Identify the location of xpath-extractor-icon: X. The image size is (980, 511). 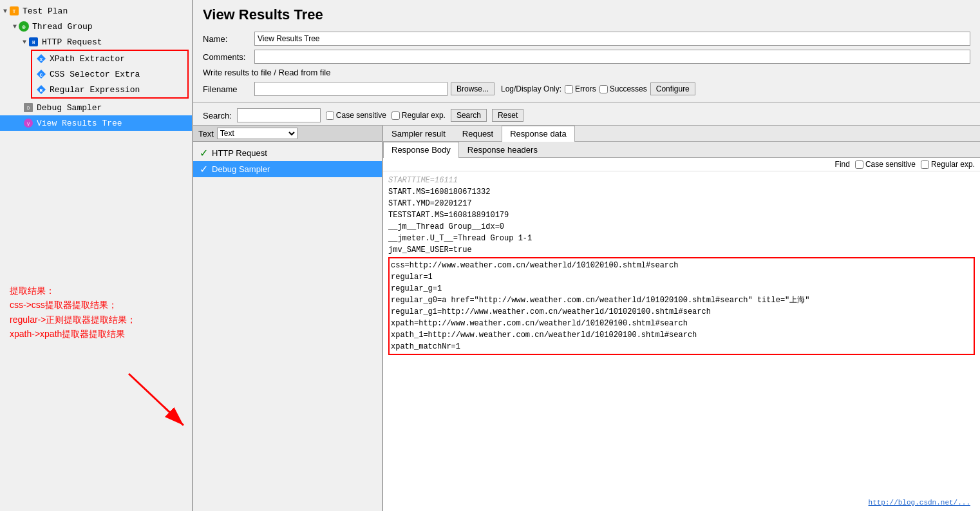
(41, 59).